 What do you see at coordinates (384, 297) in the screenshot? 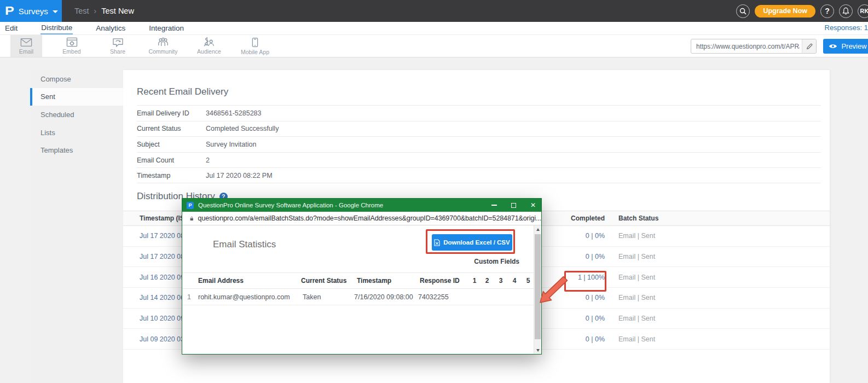
I see `timestamp: 7/16/2020 09:08:00` at bounding box center [384, 297].